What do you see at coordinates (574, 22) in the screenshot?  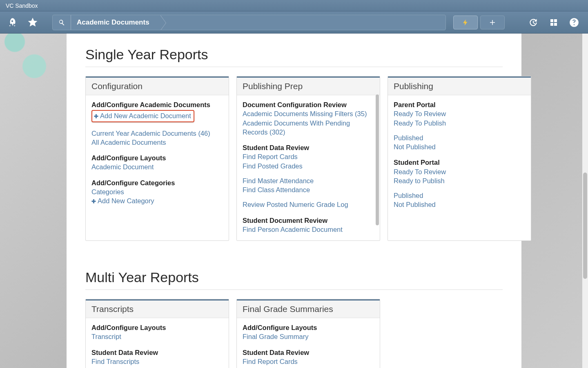 I see `help-icon` at bounding box center [574, 22].